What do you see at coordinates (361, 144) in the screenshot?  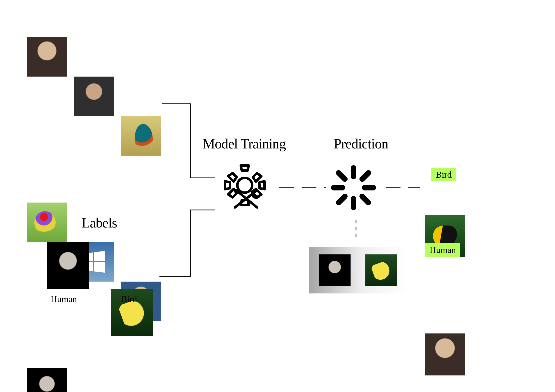 I see `stage-title-prediction: Prediction` at bounding box center [361, 144].